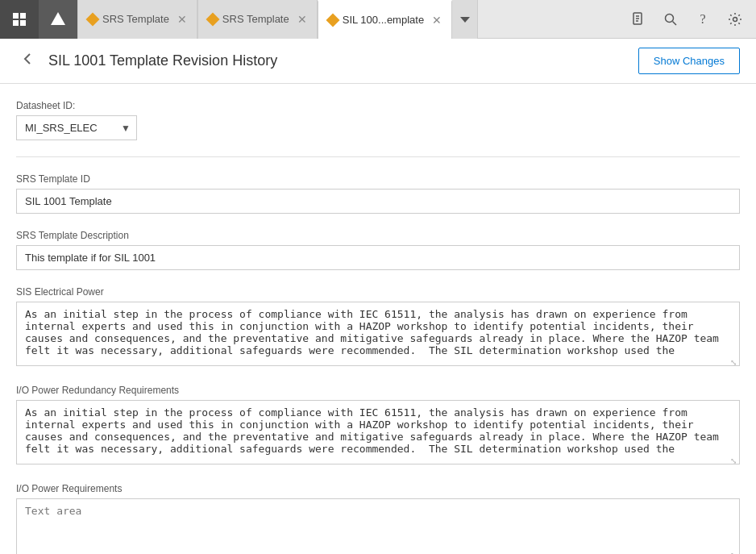 The height and width of the screenshot is (554, 756). I want to click on io-requirements-section: I/O Power Requirements ⤡, so click(378, 519).